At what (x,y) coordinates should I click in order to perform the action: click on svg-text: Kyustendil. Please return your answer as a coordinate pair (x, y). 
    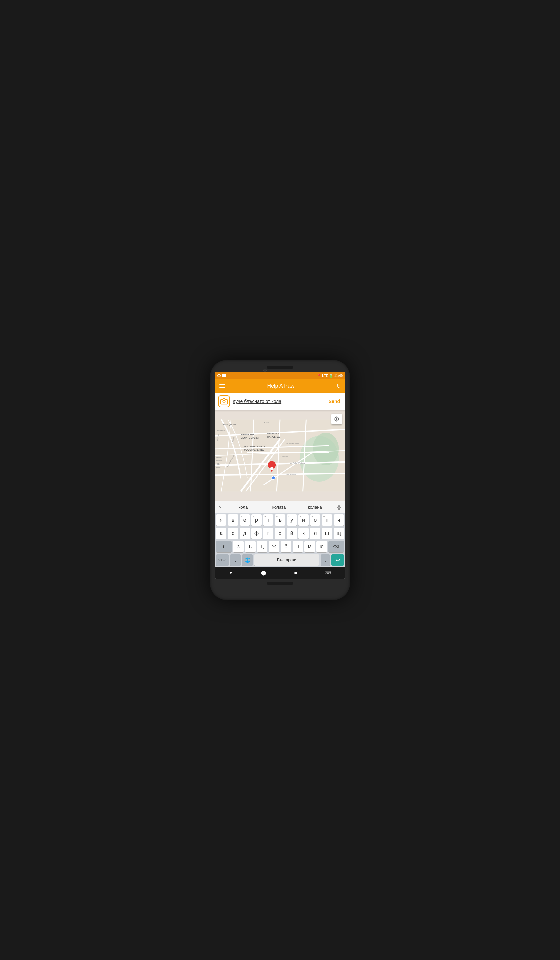
    Looking at the image, I should click on (221, 430).